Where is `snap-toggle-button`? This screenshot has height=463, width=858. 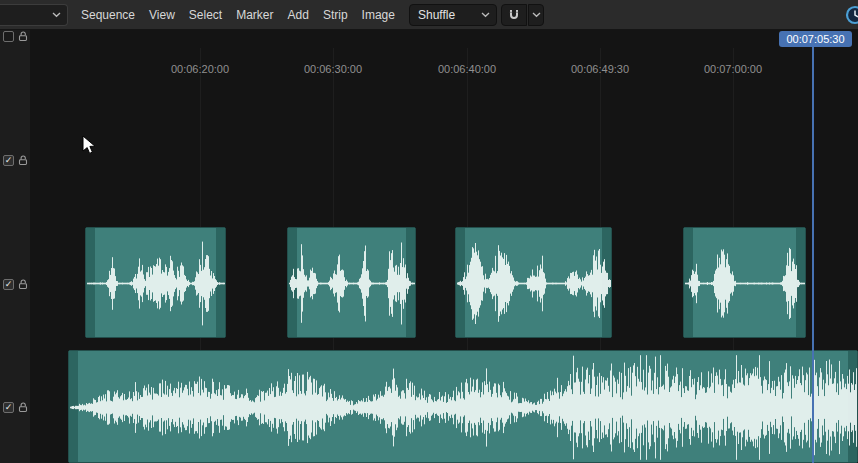
snap-toggle-button is located at coordinates (514, 15).